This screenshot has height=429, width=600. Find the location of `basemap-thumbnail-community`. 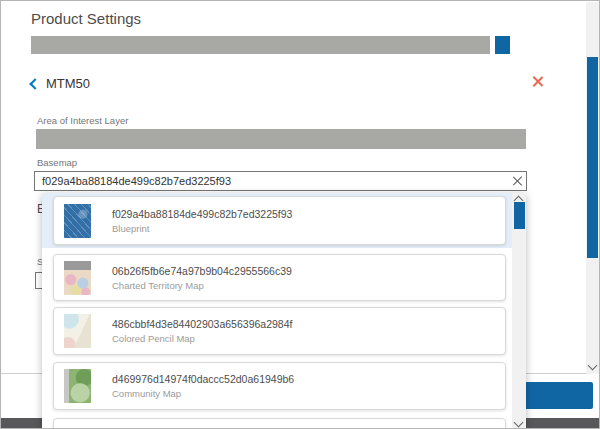

basemap-thumbnail-community is located at coordinates (78, 386).